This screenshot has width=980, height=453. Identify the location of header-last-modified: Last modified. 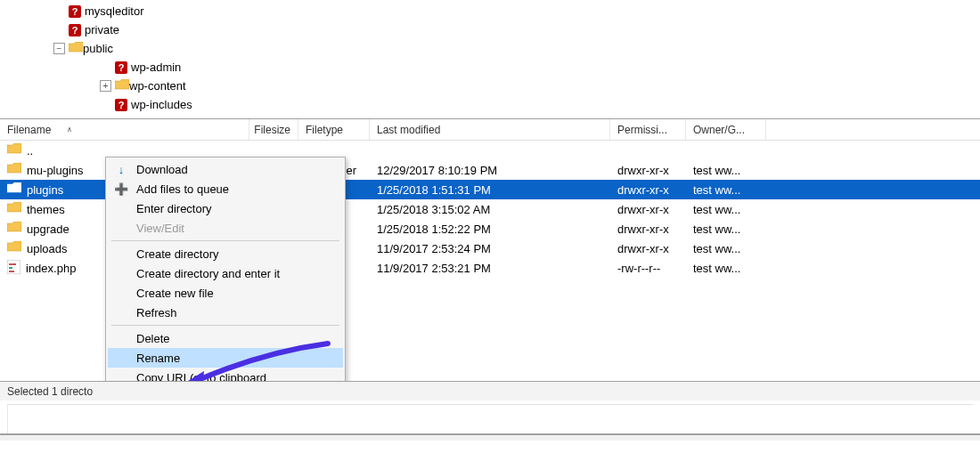
(490, 130).